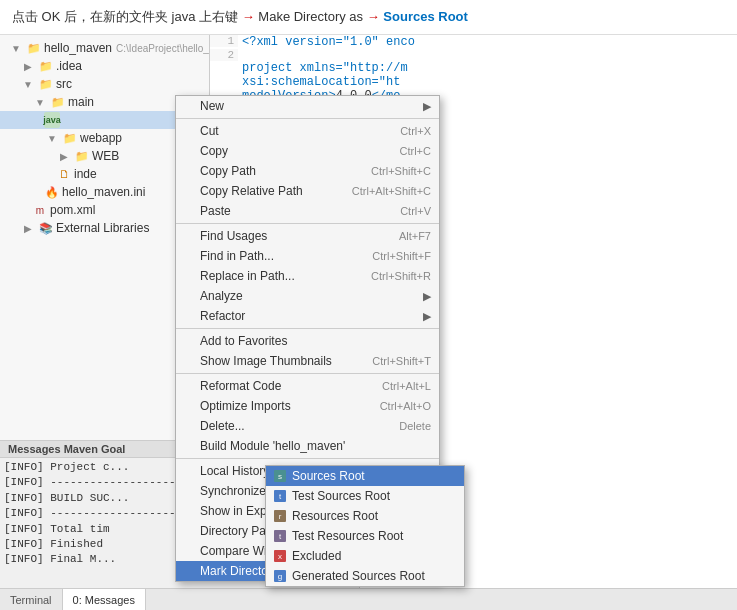 The width and height of the screenshot is (737, 610). What do you see at coordinates (308, 316) in the screenshot?
I see `menu-item-refactor: Refactor ▶` at bounding box center [308, 316].